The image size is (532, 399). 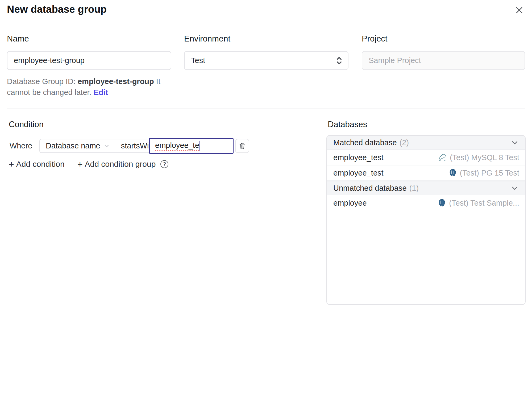 I want to click on name-input, so click(x=89, y=61).